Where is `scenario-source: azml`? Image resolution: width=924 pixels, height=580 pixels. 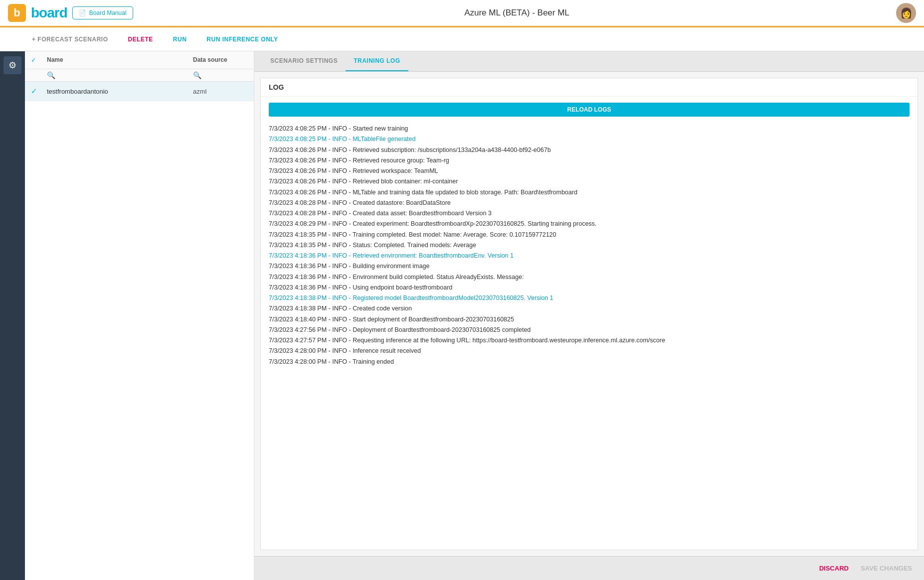
scenario-source: azml is located at coordinates (220, 92).